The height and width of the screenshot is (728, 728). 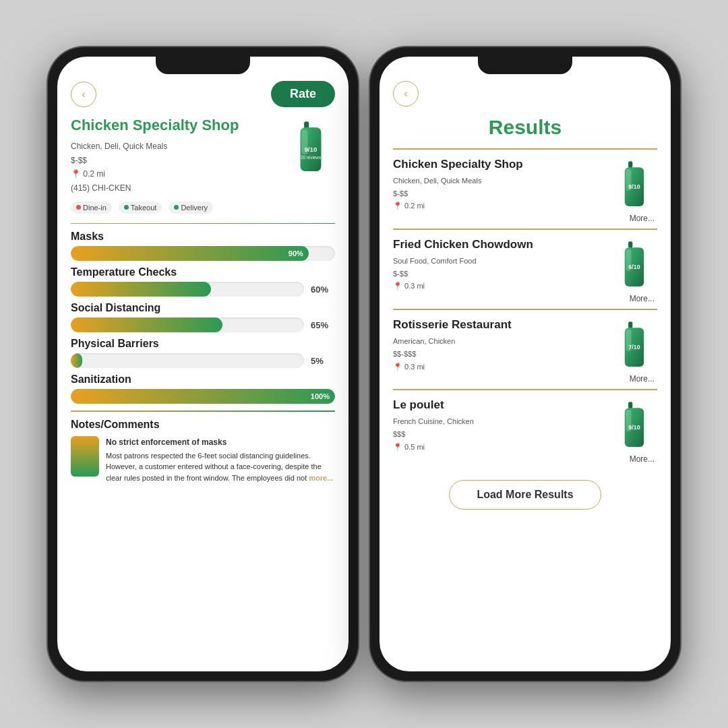 I want to click on results-back-button: ‹, so click(x=406, y=94).